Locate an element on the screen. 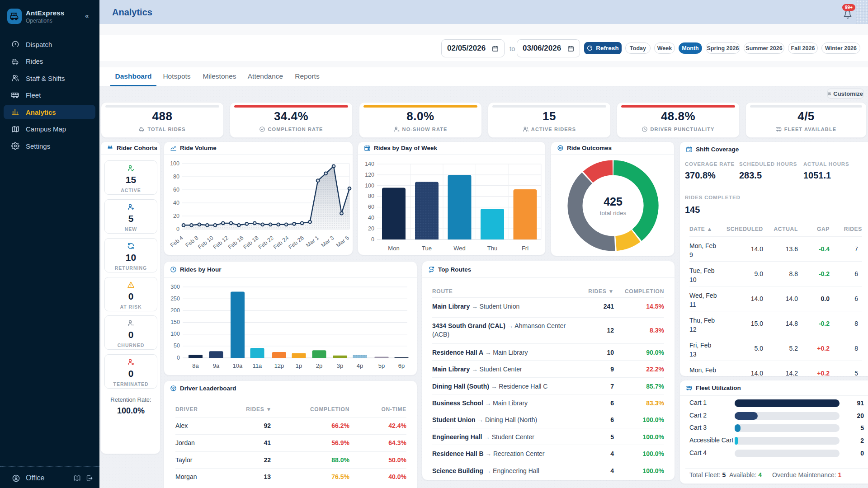  svg-text: Feb 26 is located at coordinates (296, 242).